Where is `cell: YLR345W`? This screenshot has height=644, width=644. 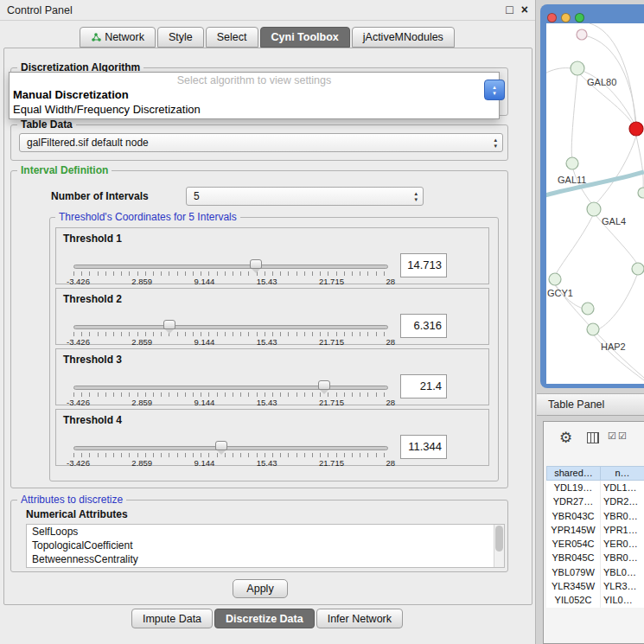 cell: YLR345W is located at coordinates (574, 586).